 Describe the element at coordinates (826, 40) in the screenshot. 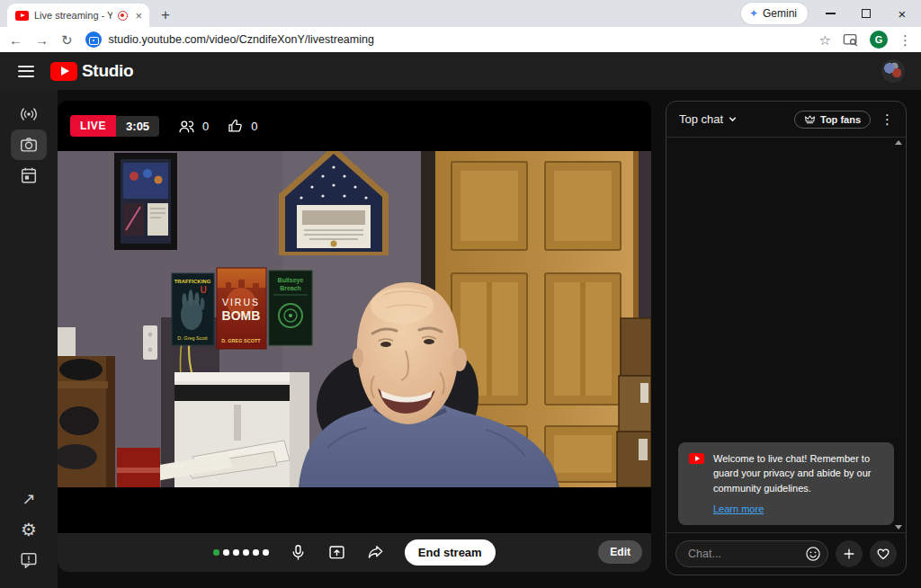

I see `bookmark-star-icon: ☆` at that location.